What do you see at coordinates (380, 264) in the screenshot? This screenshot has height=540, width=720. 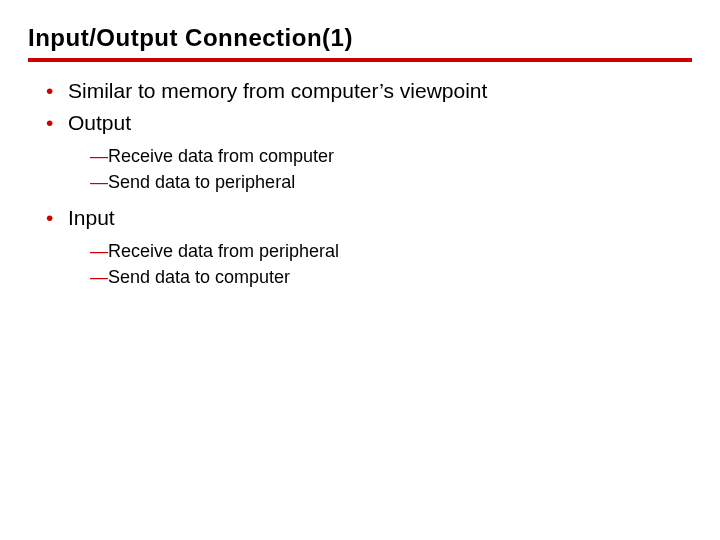 I see `sub-bullet-list: —Receive data from peripheral —Send data…` at bounding box center [380, 264].